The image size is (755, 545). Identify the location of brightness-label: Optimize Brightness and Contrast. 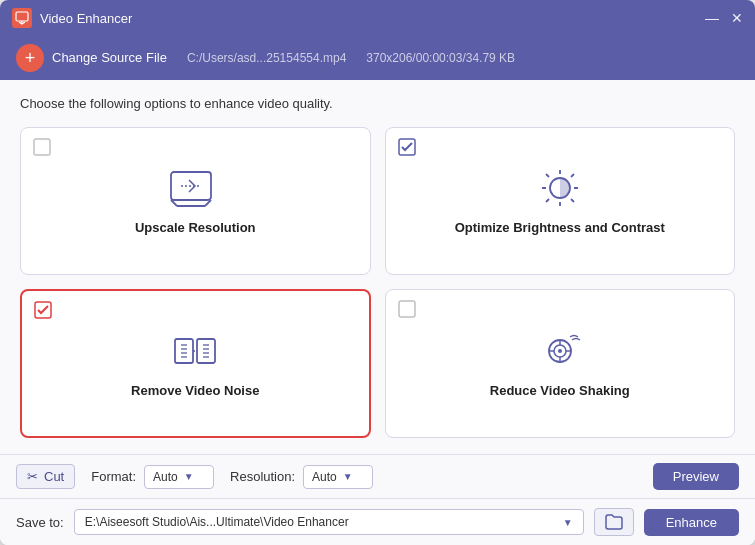
(560, 228).